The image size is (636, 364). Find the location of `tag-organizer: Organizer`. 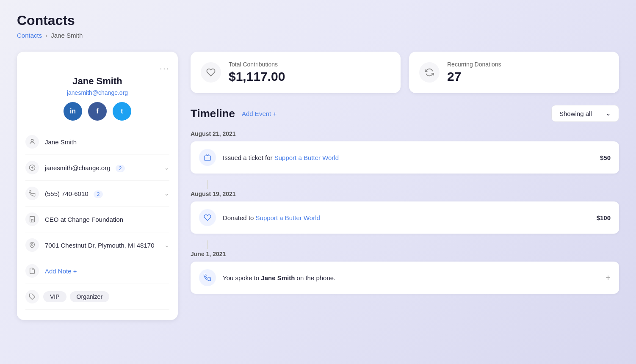

tag-organizer: Organizer is located at coordinates (90, 297).